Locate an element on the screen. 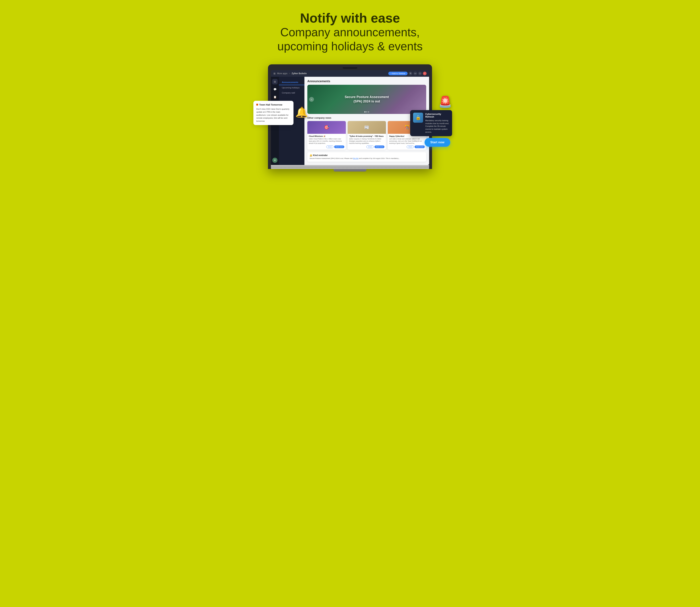 This screenshot has height=607, width=700. town-hall-dot is located at coordinates (257, 105).